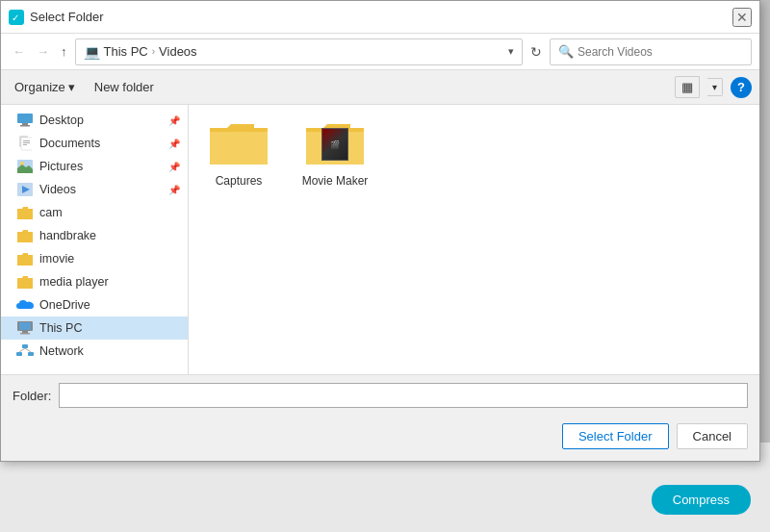  I want to click on search-box: 🔍, so click(651, 52).